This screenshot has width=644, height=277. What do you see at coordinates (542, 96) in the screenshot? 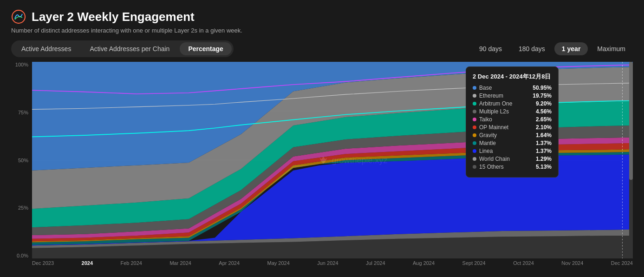
I see `eth-value: 19.75%` at bounding box center [542, 96].